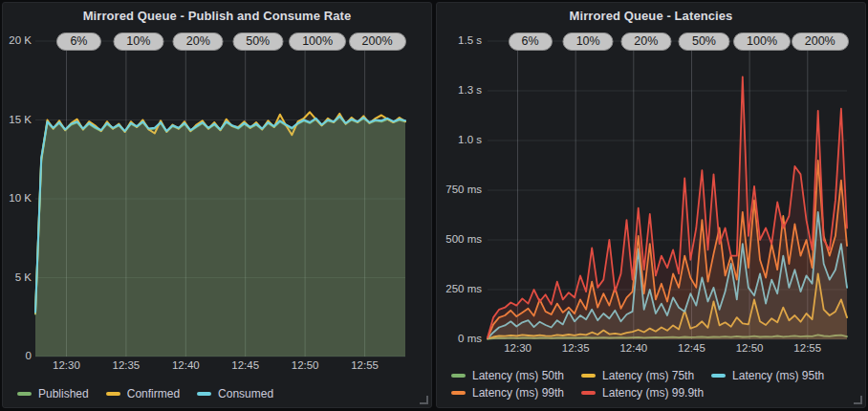  I want to click on legend-item: Latency (ms) 95th, so click(768, 376).